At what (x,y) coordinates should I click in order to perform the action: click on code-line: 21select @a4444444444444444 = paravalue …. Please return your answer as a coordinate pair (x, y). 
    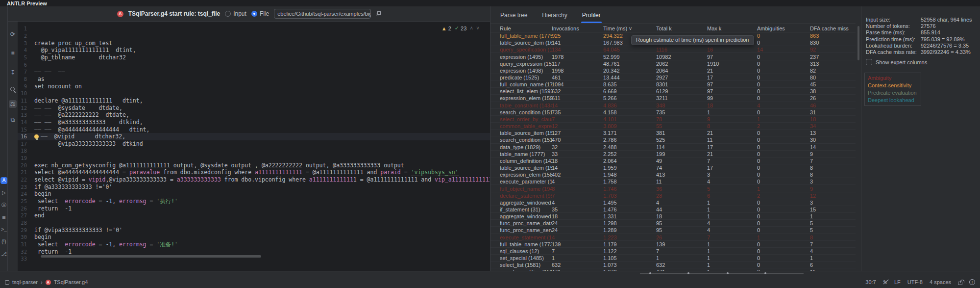
    Looking at the image, I should click on (254, 173).